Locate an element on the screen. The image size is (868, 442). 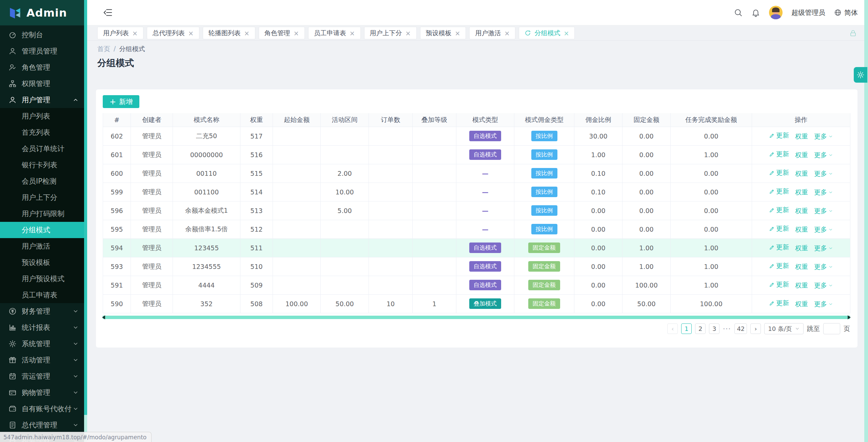
pagination-page-1: 1 is located at coordinates (686, 329).